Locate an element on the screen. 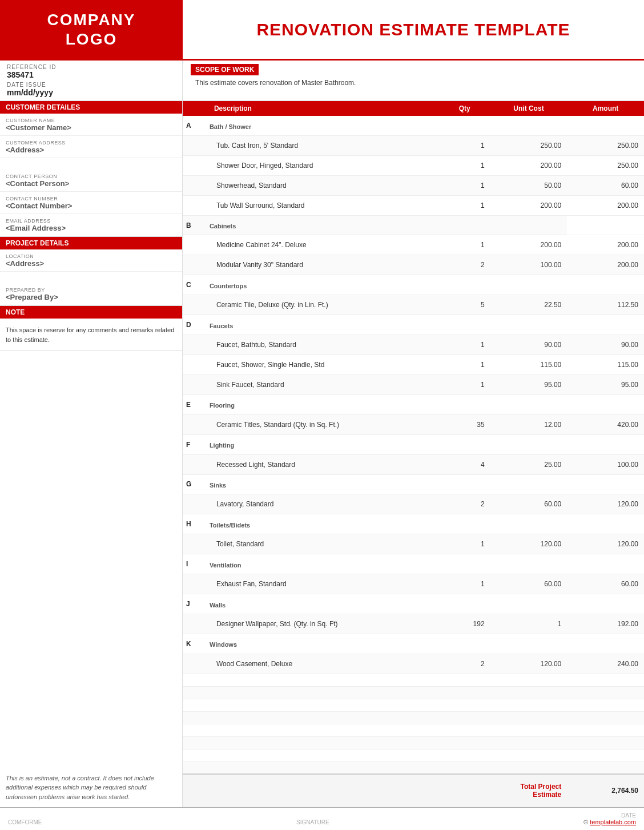 The image size is (644, 830). category-name: Bath / Shower is located at coordinates (388, 126).